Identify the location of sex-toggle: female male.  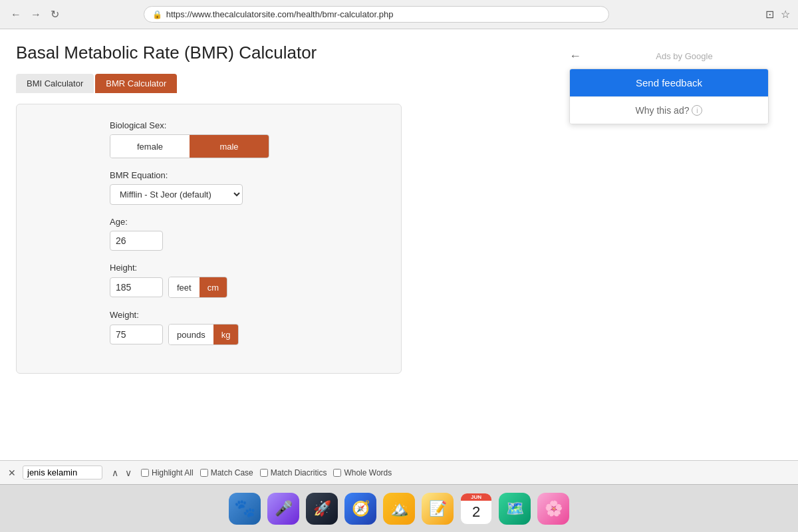
(190, 146).